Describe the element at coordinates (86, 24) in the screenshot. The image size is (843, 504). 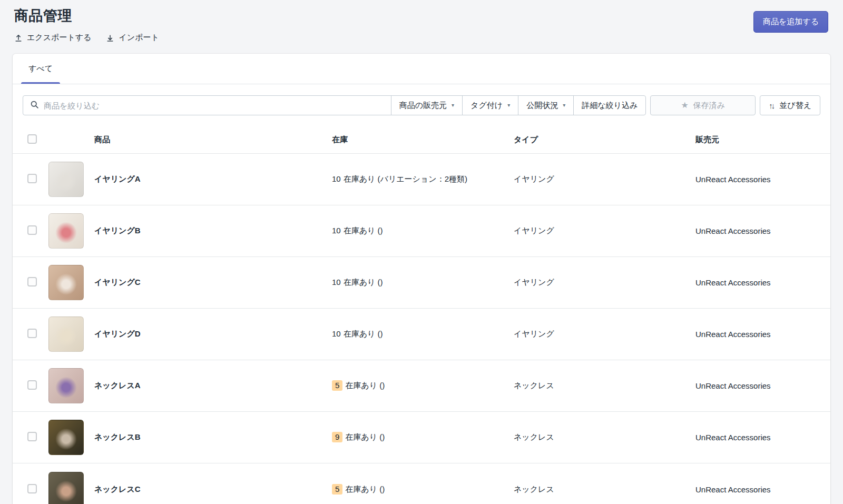
I see `page-header-left: 商品管理 エクスポートする インポート` at that location.